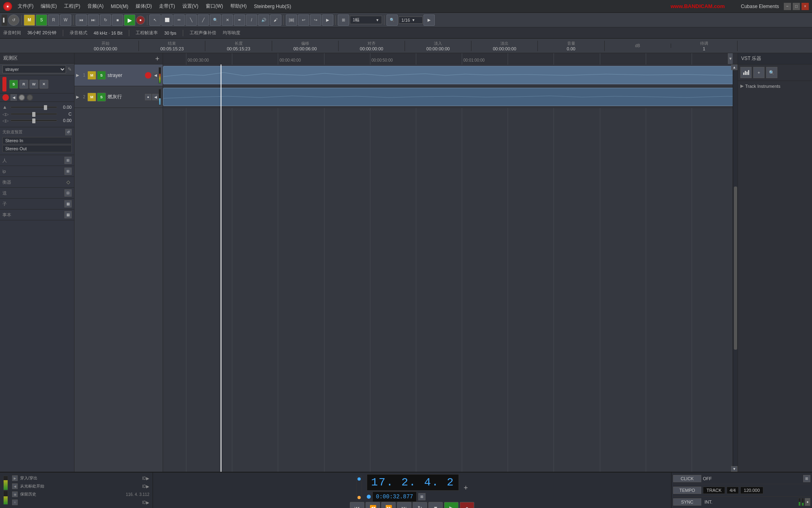 Image resolution: width=812 pixels, height=508 pixels. Describe the element at coordinates (734, 469) in the screenshot. I see `scroll-arrow-down: ▼` at that location.